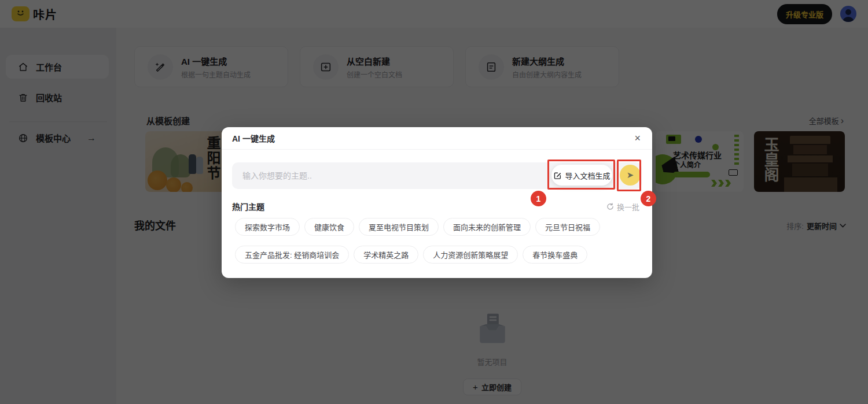 This screenshot has height=404, width=868. Describe the element at coordinates (628, 207) in the screenshot. I see `refresh-topics-label: 换一批` at that location.